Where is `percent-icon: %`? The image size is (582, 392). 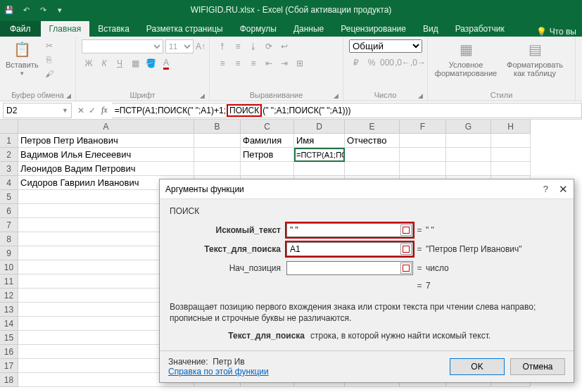
percent-icon: % is located at coordinates (372, 63).